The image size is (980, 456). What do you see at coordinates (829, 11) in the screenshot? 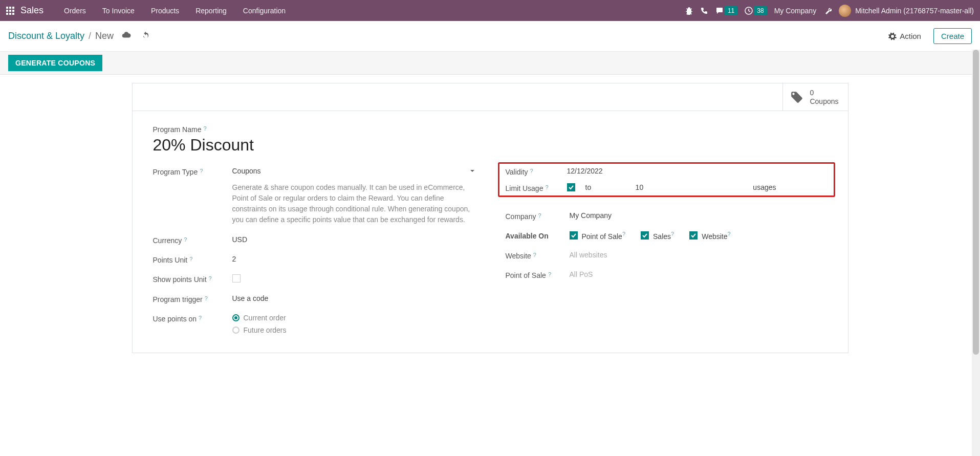
I see `navbar-right: 11 38 My Company Mitchell Admin (2176875…` at bounding box center [829, 11].